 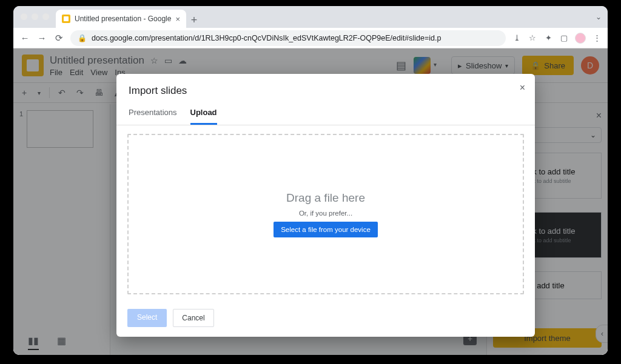 I want to click on kebab-menu-icon: ⋮, so click(x=597, y=38).